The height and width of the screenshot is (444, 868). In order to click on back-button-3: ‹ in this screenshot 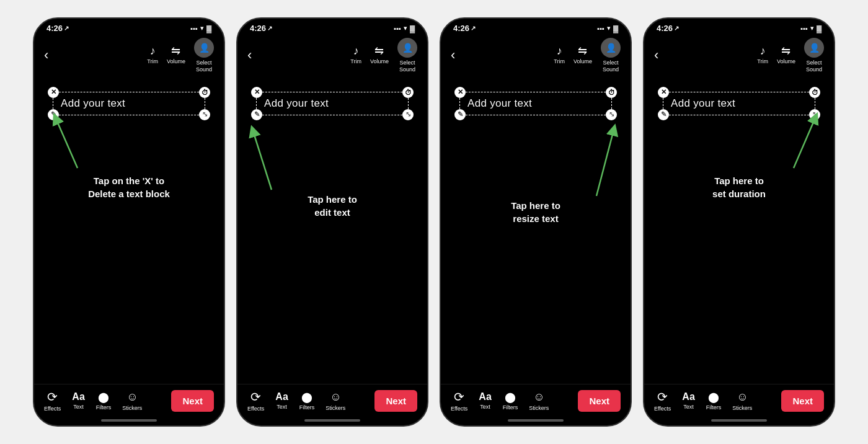, I will do `click(460, 55)`.